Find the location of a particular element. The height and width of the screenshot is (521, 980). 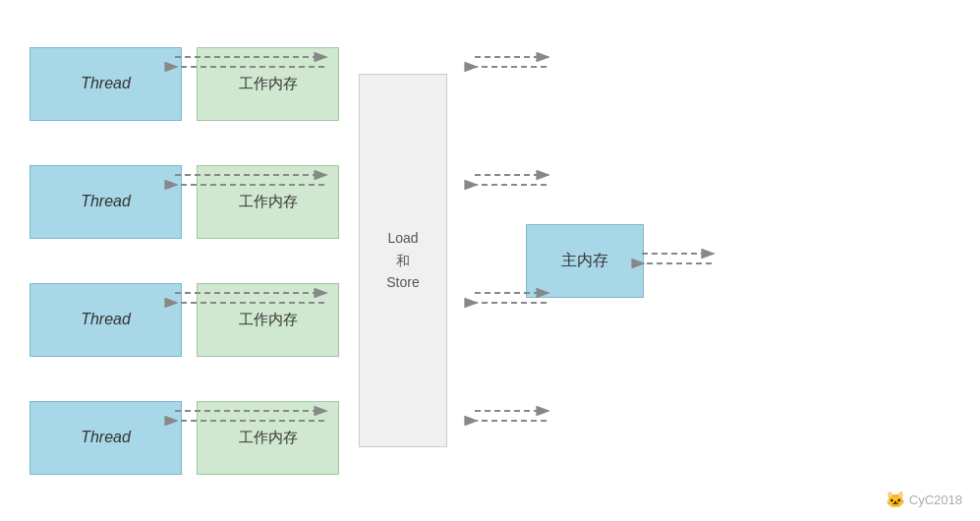

and-label: 和 is located at coordinates (403, 260).